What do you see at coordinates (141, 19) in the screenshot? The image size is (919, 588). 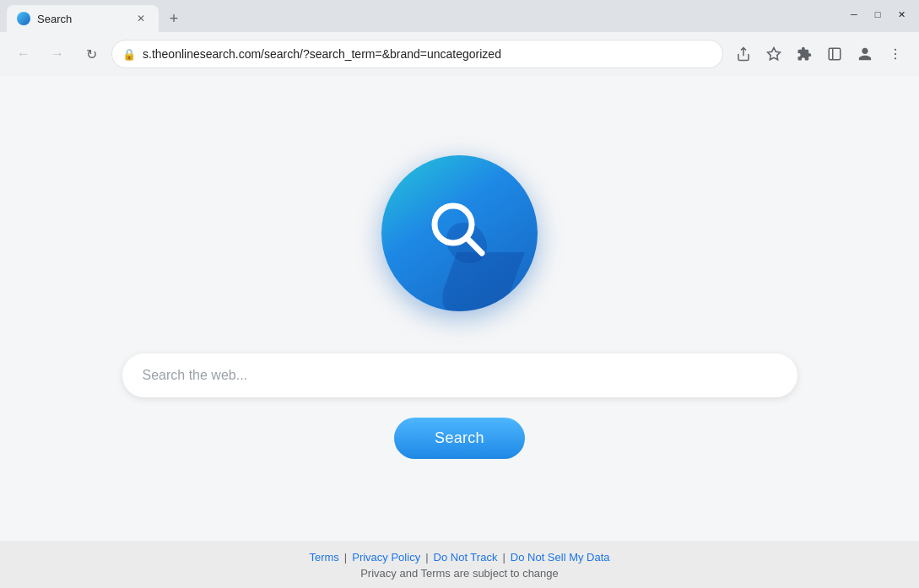 I see `tab-close-button: ✕` at bounding box center [141, 19].